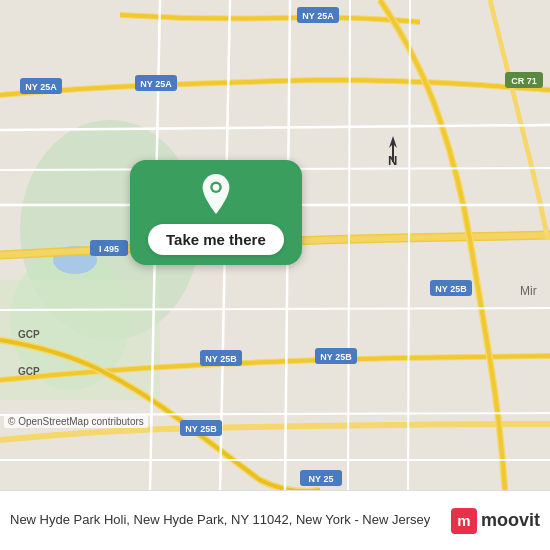  What do you see at coordinates (275, 520) in the screenshot?
I see `bottom-bar: New Hyde Park Holi, New Hyde Park, NY 11…` at bounding box center [275, 520].